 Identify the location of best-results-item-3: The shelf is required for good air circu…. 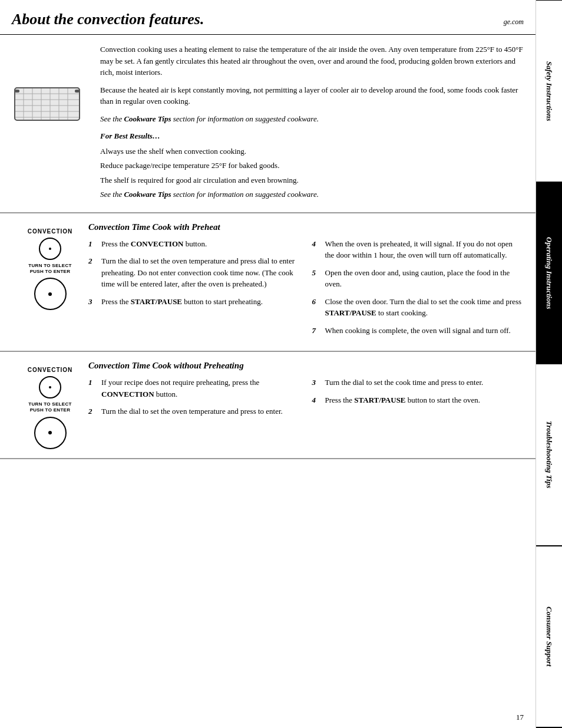
(312, 180).